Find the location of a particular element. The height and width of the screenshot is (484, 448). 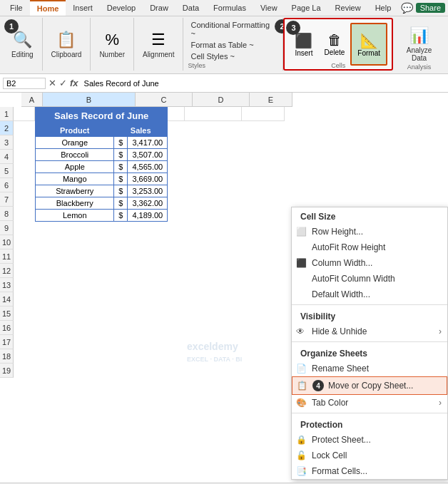

tab-review: Review is located at coordinates (348, 8).